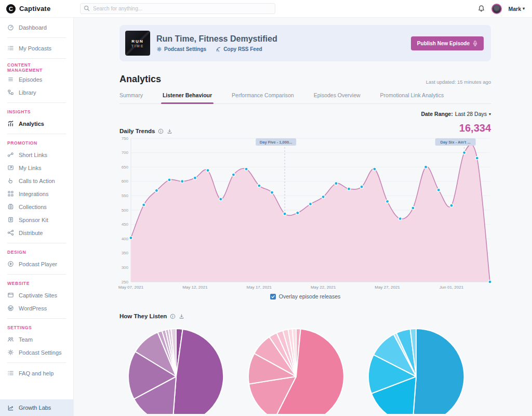 The image size is (532, 416). Describe the element at coordinates (36, 353) in the screenshot. I see `sidebar-item-podcast-settings: Podcast Settings` at that location.